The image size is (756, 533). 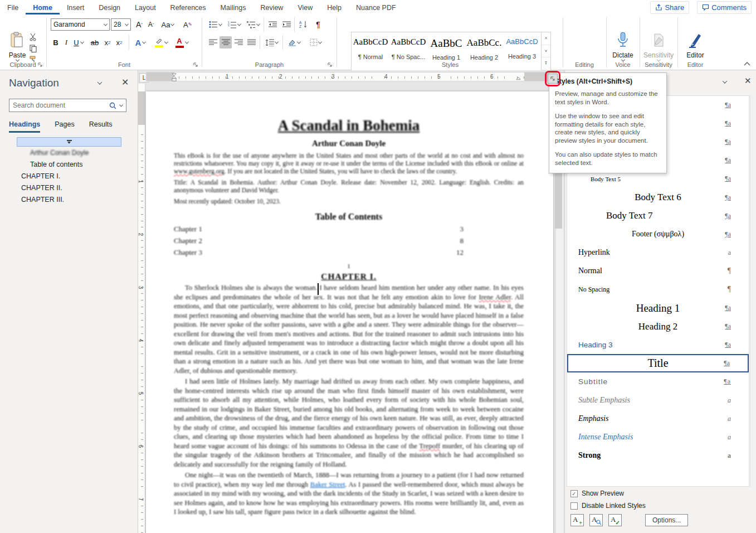 What do you see at coordinates (69, 164) in the screenshot?
I see `nav-heading-toc: Table of contents` at bounding box center [69, 164].